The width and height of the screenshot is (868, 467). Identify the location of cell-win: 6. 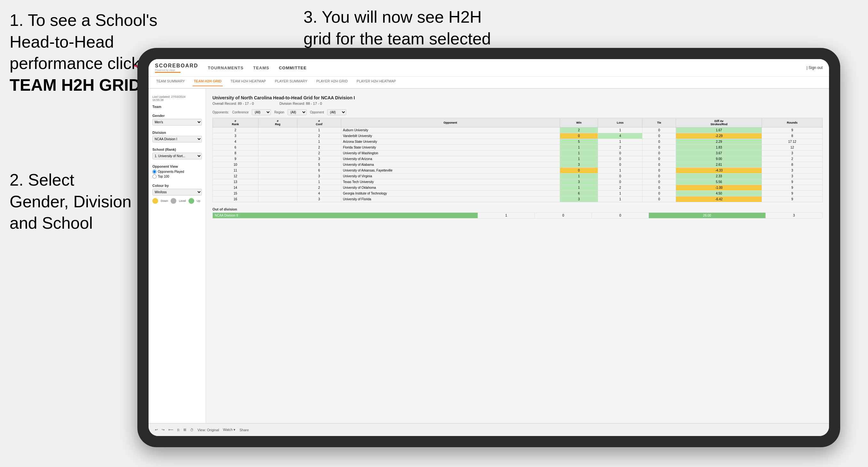
(579, 193).